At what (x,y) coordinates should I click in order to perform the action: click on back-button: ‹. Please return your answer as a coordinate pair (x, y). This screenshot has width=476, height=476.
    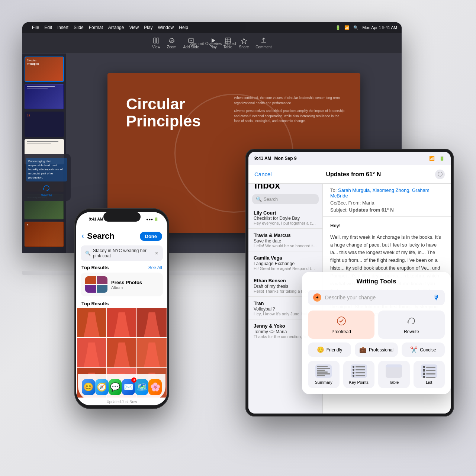
    Looking at the image, I should click on (83, 236).